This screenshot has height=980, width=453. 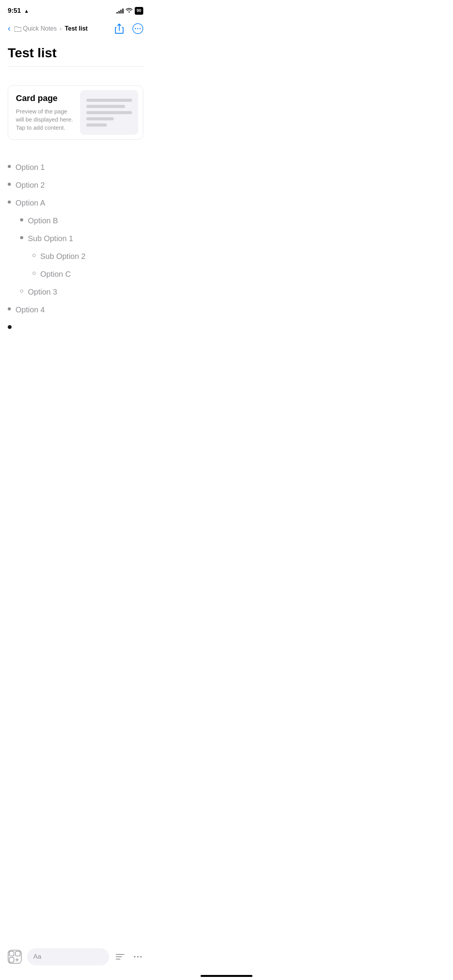 I want to click on list-item-text: Option B, so click(x=43, y=221).